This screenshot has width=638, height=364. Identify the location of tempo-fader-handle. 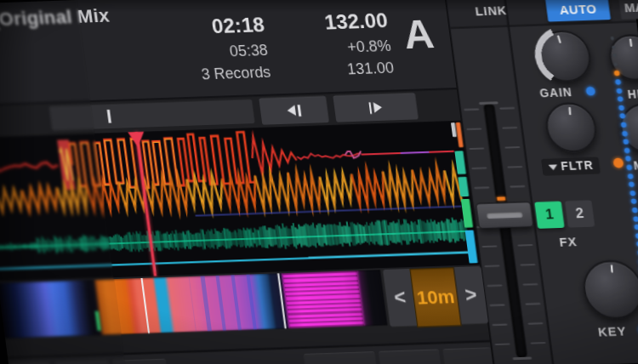
(505, 216).